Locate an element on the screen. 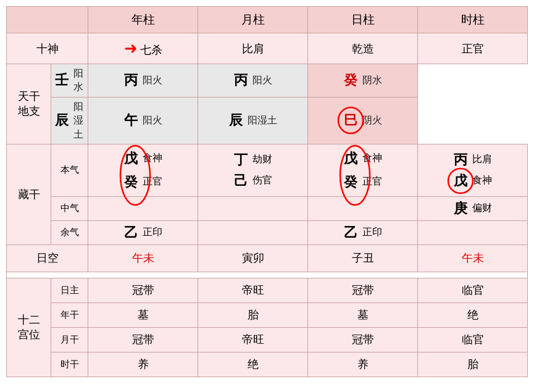 The image size is (534, 392). circle-benqi-shi is located at coordinates (461, 181).